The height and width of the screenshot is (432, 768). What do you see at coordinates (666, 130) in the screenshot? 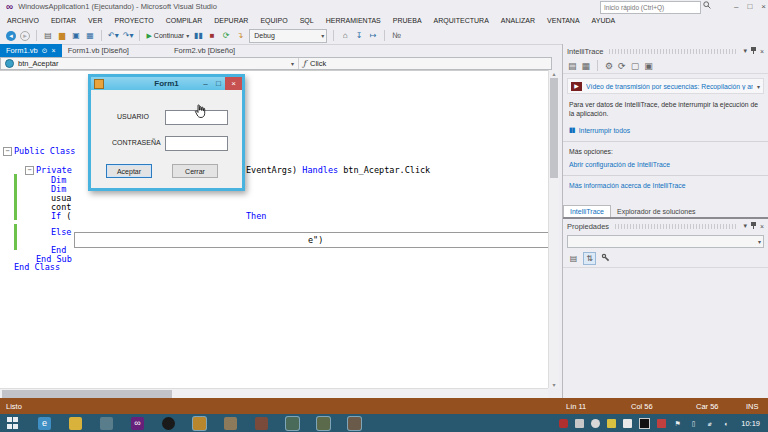
I see `break-all-link: ▮▮ Interrumpir todos` at bounding box center [666, 130].